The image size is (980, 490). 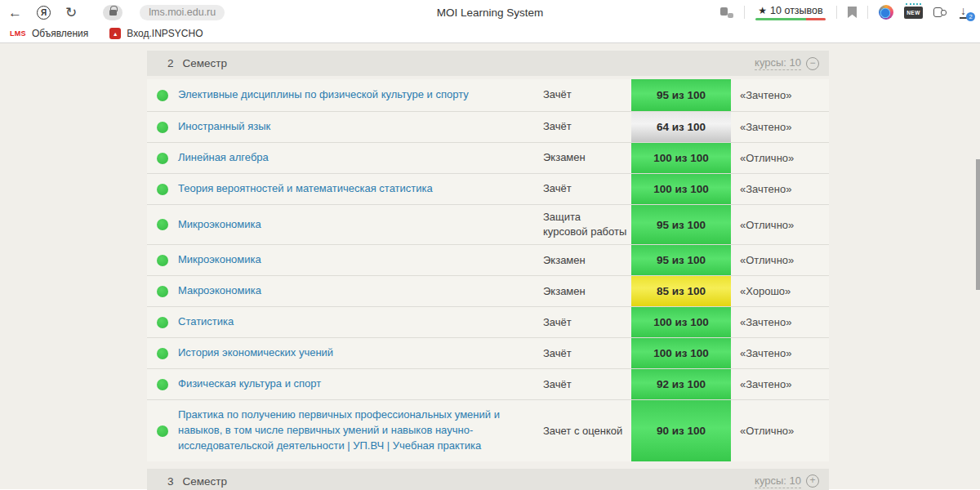 What do you see at coordinates (361, 158) in the screenshot?
I see `course-link: Линейная алгебра` at bounding box center [361, 158].